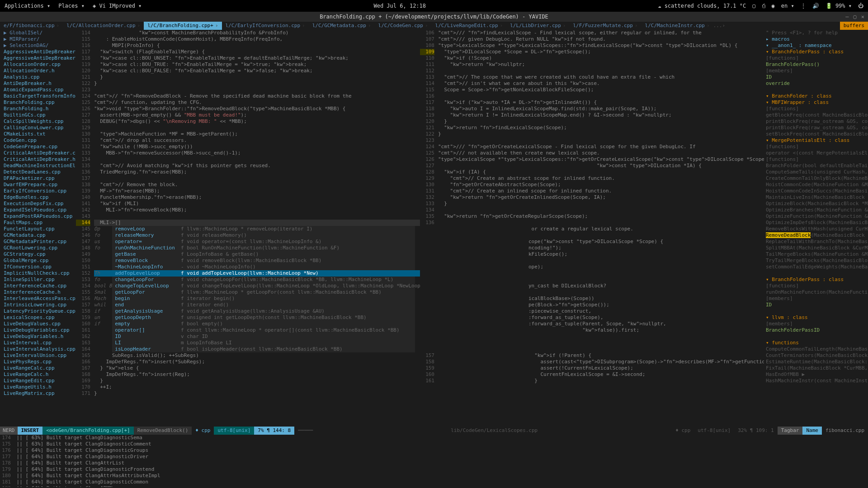 The width and height of the screenshot is (868, 488). What do you see at coordinates (39, 362) in the screenshot?
I see `file-item: LivePhysRegs.cpp` at bounding box center [39, 362].